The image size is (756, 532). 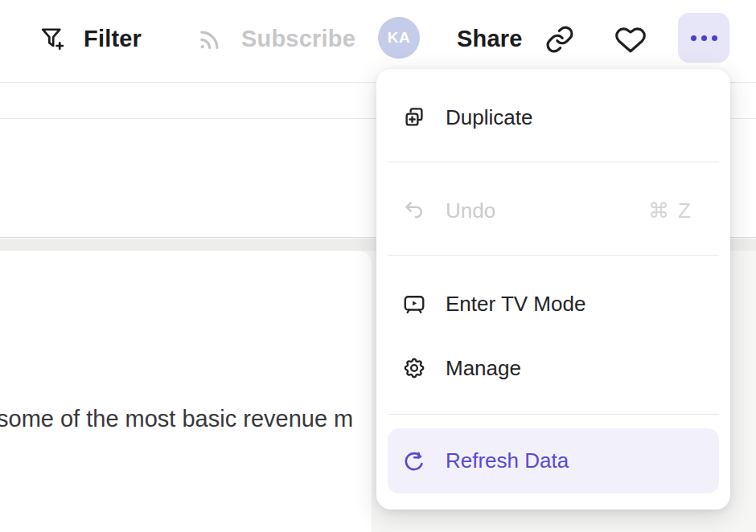 I want to click on menu-item-label: Manage, so click(x=483, y=368).